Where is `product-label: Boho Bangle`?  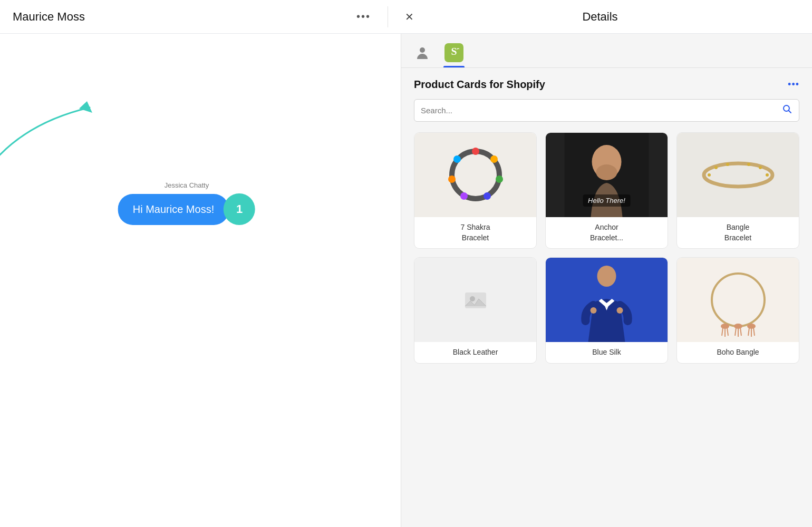 product-label: Boho Bangle is located at coordinates (738, 353).